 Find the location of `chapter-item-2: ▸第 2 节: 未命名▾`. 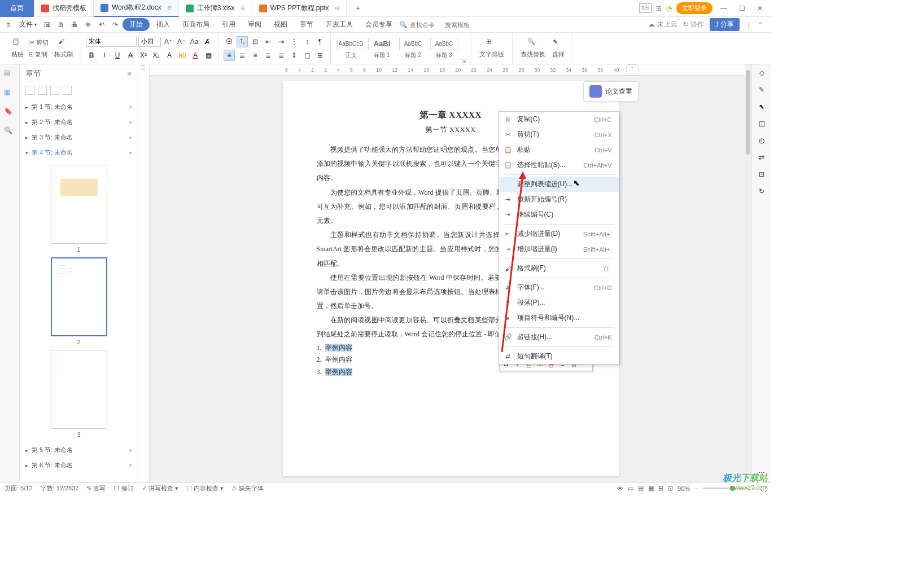

chapter-item-2: ▸第 2 节: 未命名▾ is located at coordinates (79, 122).